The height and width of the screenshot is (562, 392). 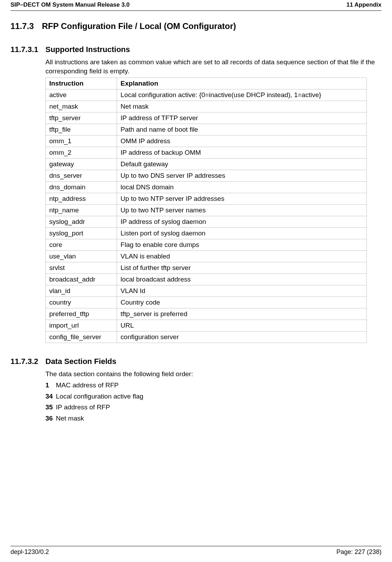 I want to click on cell-explanation: OMM IP address, so click(x=242, y=141).